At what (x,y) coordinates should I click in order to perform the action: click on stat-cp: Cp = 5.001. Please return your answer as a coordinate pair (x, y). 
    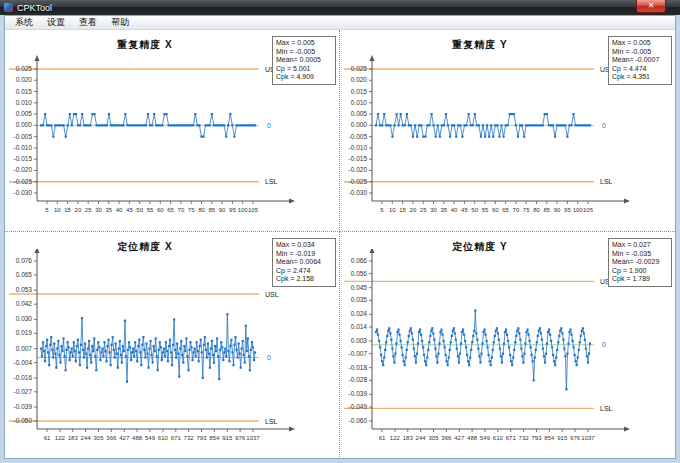
    Looking at the image, I should click on (304, 70).